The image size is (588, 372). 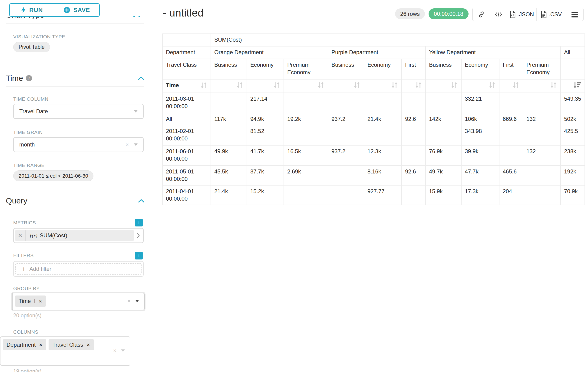 I want to click on pivot-cell: 8.16k, so click(x=383, y=175).